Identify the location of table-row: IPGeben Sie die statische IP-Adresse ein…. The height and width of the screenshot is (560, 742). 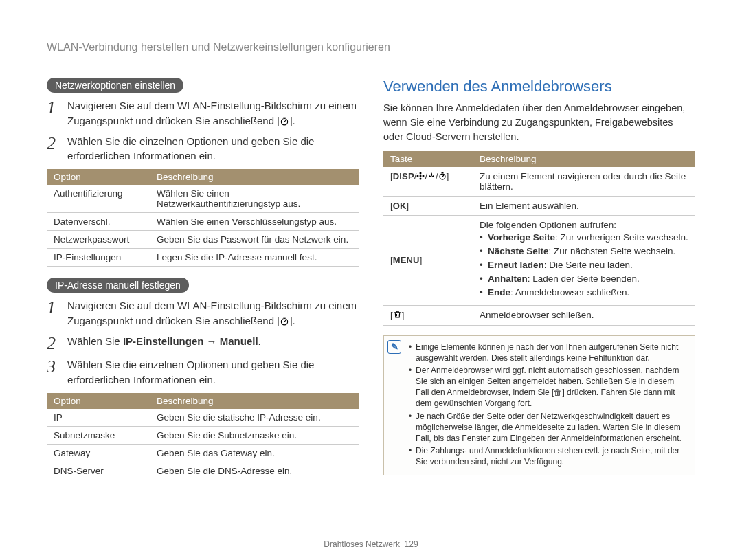
(203, 418).